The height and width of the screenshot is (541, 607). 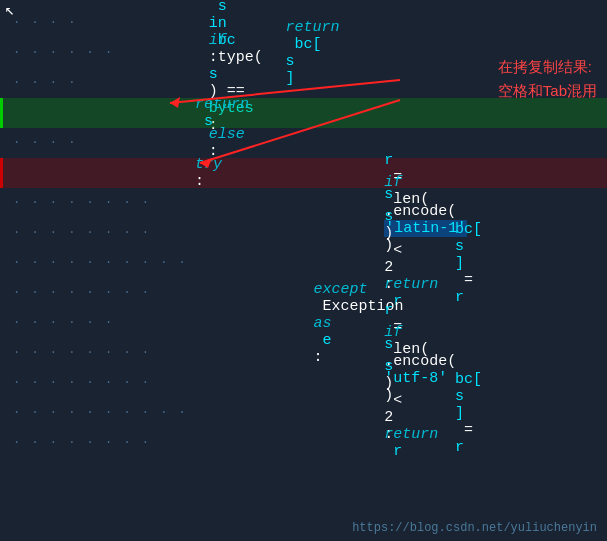 I want to click on line-dots-1: · · · ·, so click(x=50, y=23).